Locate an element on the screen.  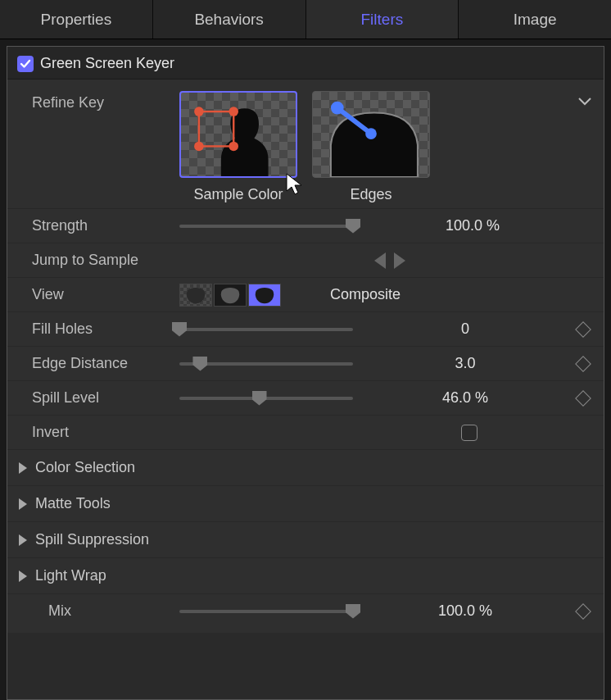
spill-level-row: Spill Level 46.0 % is located at coordinates (306, 398).